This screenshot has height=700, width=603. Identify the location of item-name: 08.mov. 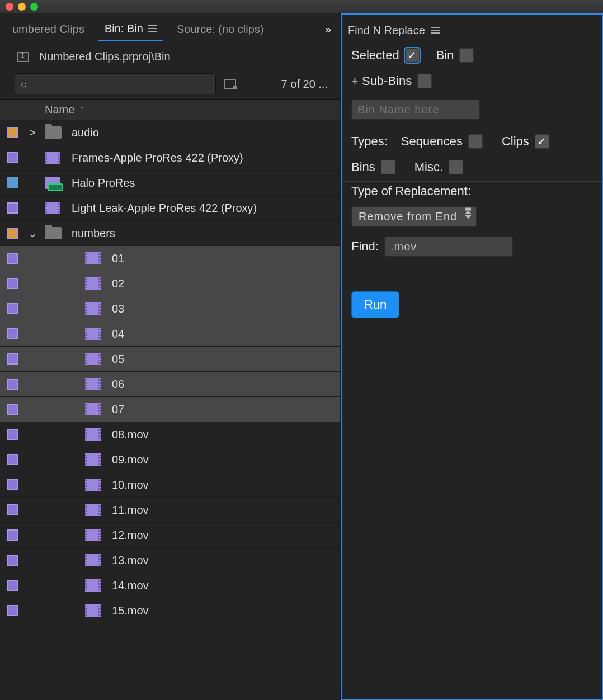
(130, 435).